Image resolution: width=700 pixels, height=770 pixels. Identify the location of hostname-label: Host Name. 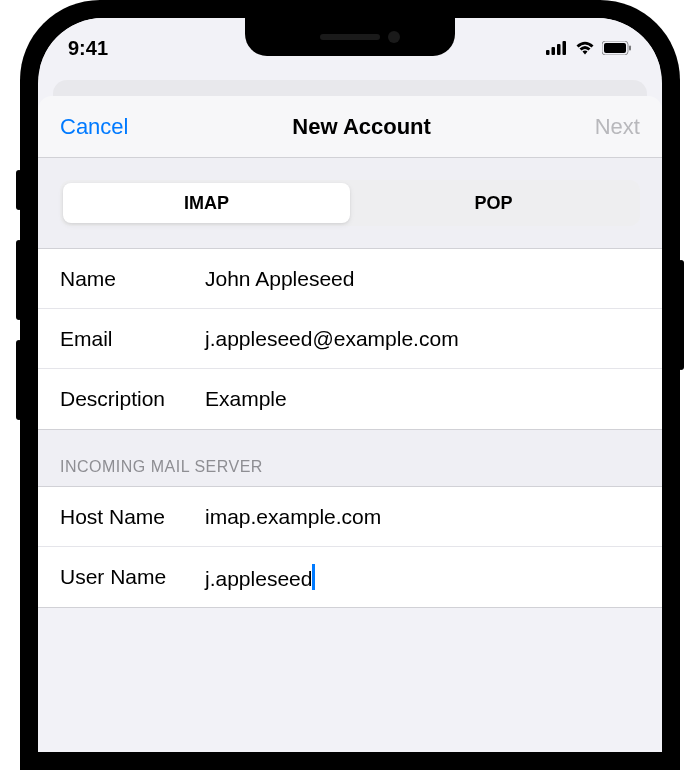
(132, 517).